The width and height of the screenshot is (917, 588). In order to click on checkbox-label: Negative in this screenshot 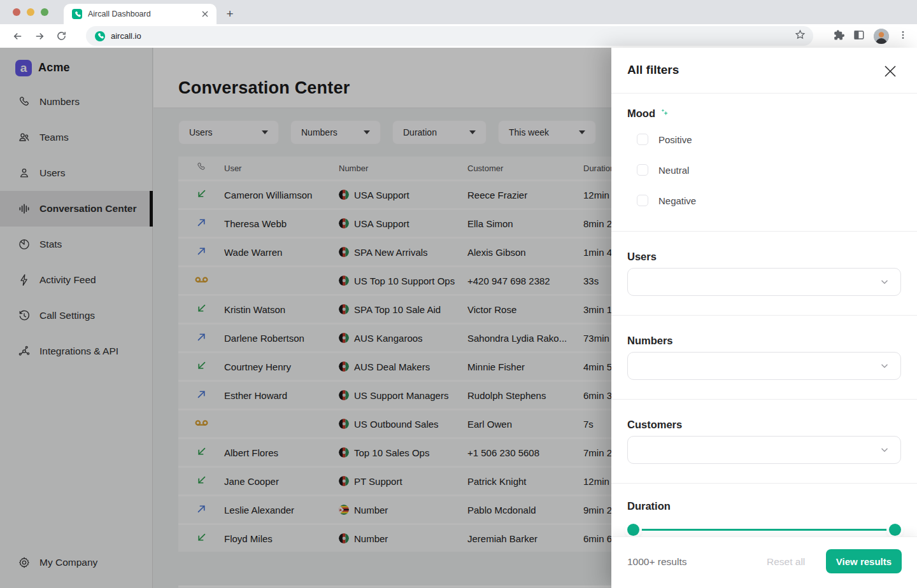, I will do `click(678, 201)`.